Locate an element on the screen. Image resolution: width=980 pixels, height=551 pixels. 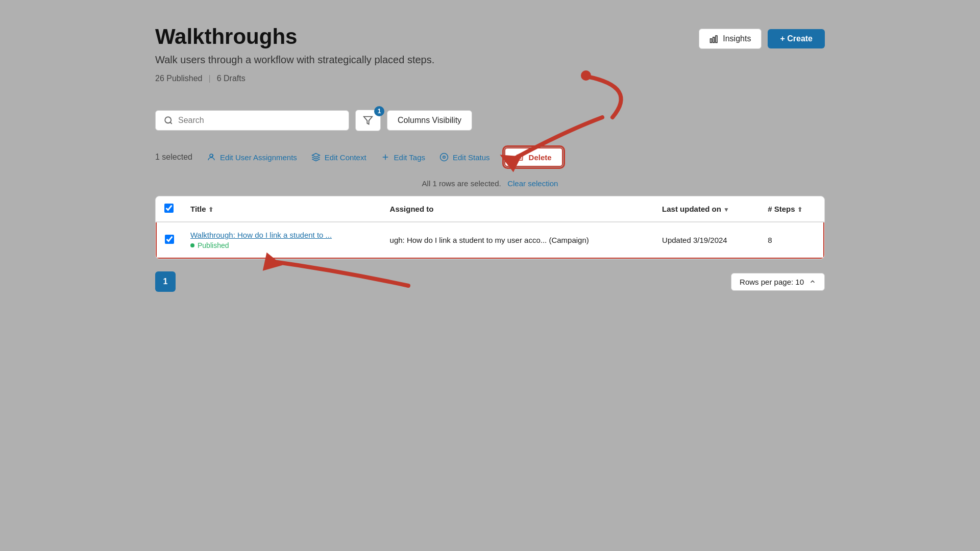
page-1-button: 1 is located at coordinates (165, 282).